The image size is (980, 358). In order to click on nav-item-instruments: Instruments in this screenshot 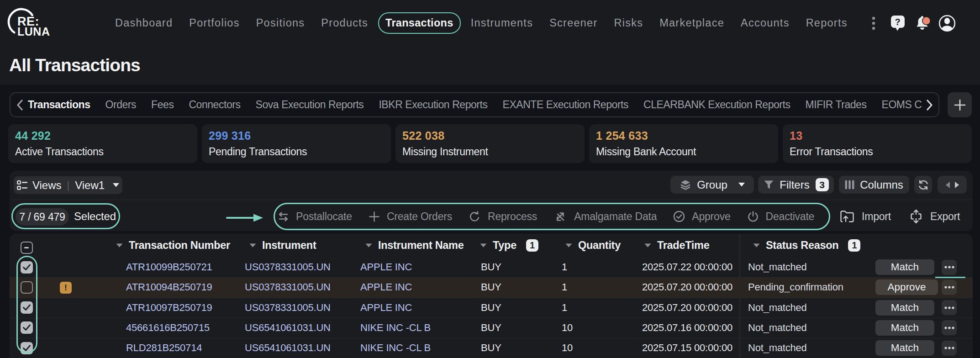, I will do `click(502, 23)`.